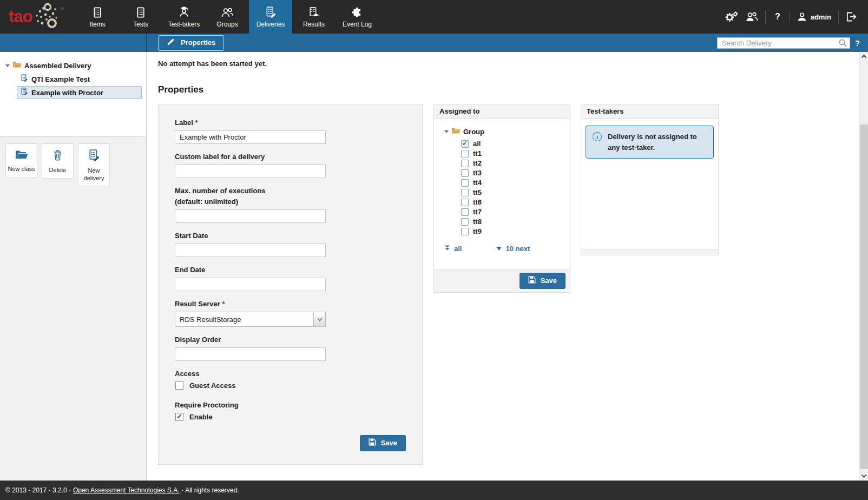  What do you see at coordinates (513, 222) in the screenshot?
I see `assigned-option: tt8` at bounding box center [513, 222].